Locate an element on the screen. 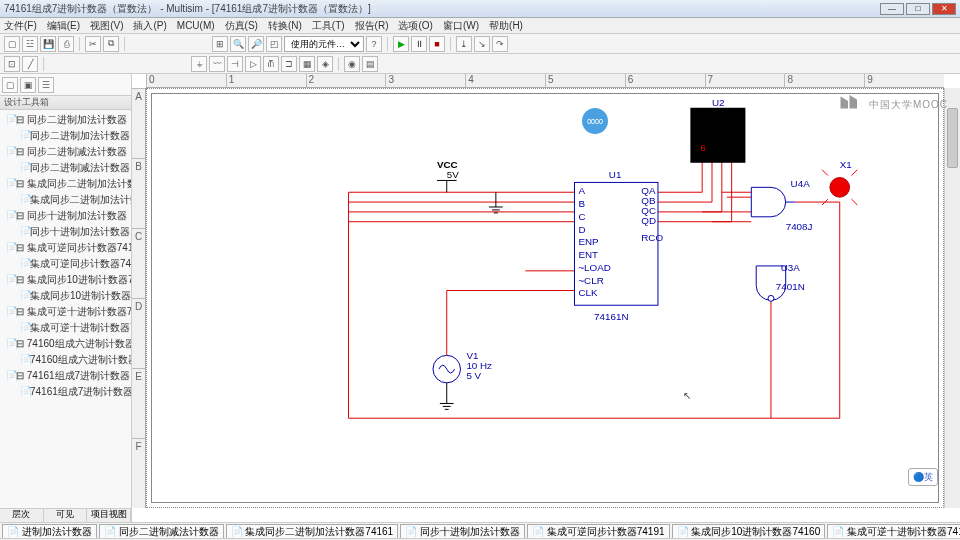 The width and height of the screenshot is (960, 540). window-title: 74161组成7进制计数器（置数法） - Multisim - [74161组成… is located at coordinates (442, 9).